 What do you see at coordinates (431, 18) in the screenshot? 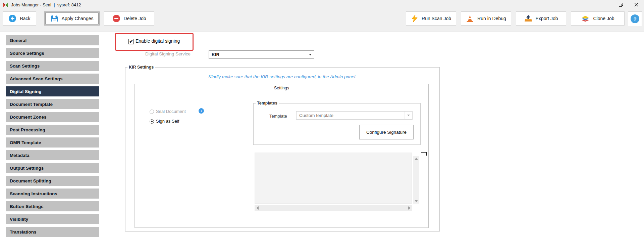
I see `run-scan-job-button: Run Scan Job` at bounding box center [431, 18].